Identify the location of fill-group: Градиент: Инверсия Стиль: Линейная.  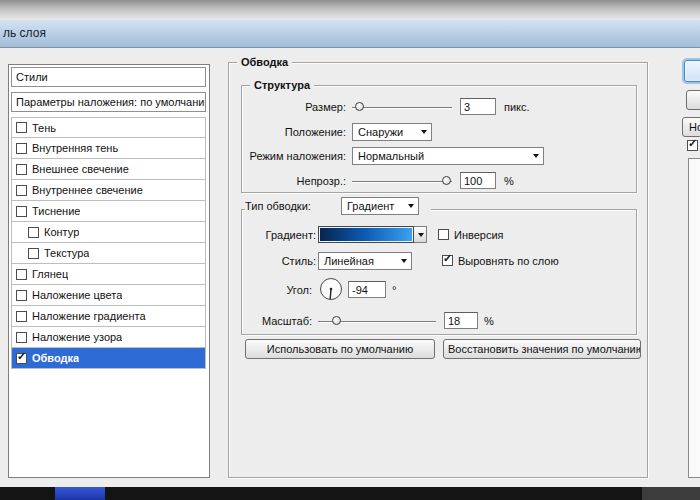
(439, 272).